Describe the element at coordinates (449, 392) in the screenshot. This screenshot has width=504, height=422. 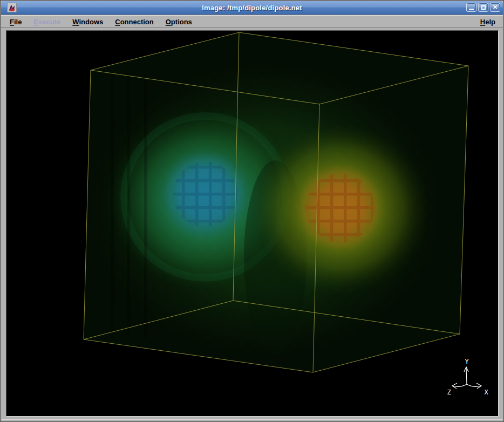
I see `axis-label-z: Z` at that location.